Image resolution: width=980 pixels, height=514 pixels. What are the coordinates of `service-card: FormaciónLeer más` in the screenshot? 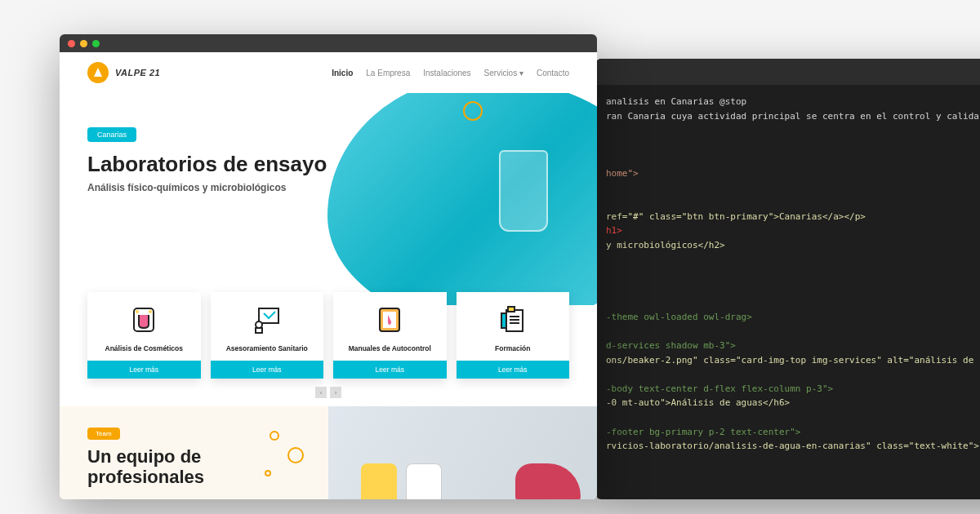 It's located at (513, 335).